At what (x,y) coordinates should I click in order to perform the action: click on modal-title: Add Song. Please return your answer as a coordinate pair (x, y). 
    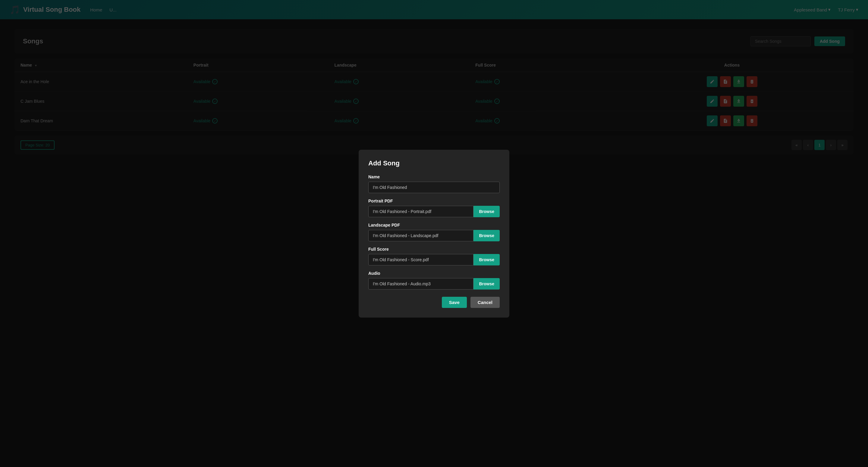
    Looking at the image, I should click on (434, 163).